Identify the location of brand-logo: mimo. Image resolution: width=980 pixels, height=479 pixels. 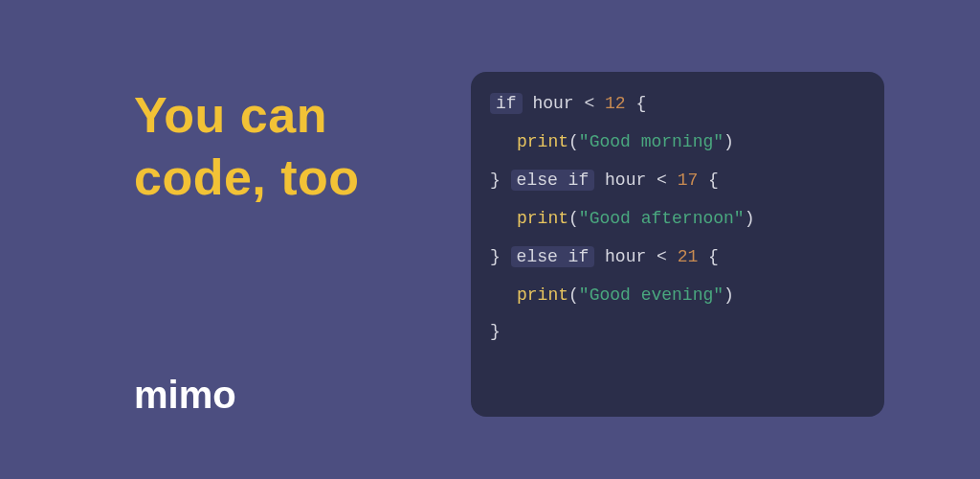
(186, 395).